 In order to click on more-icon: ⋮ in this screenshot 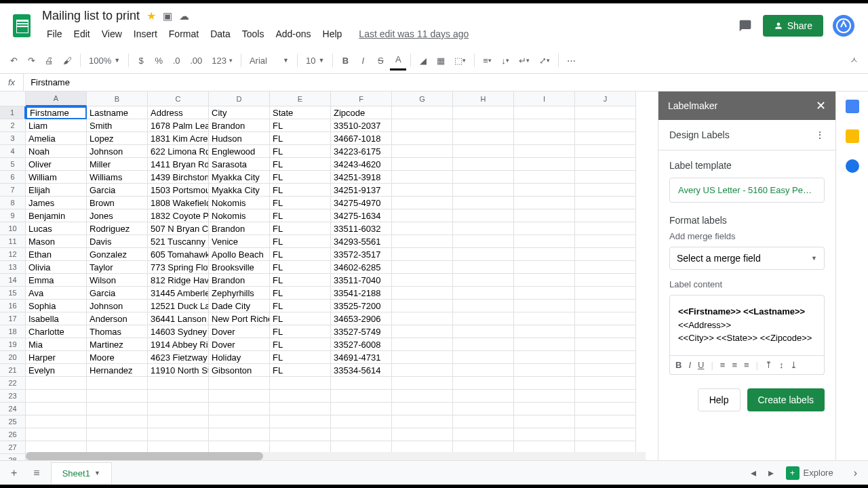, I will do `click(820, 135)`.